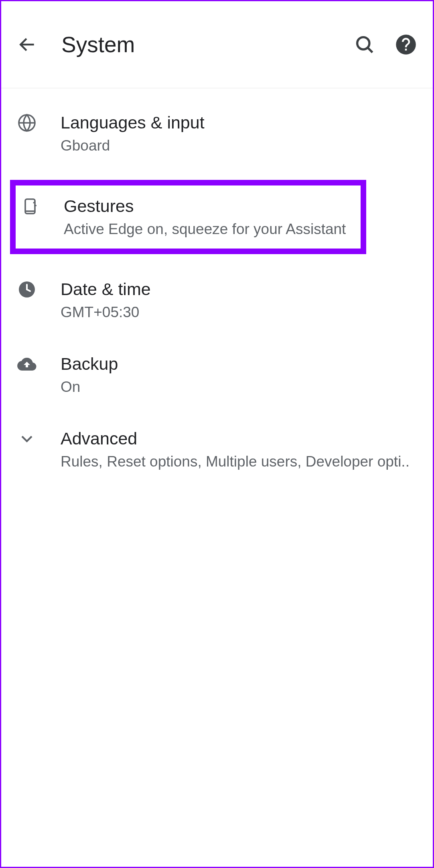 The height and width of the screenshot is (868, 434). I want to click on help-icon, so click(406, 45).